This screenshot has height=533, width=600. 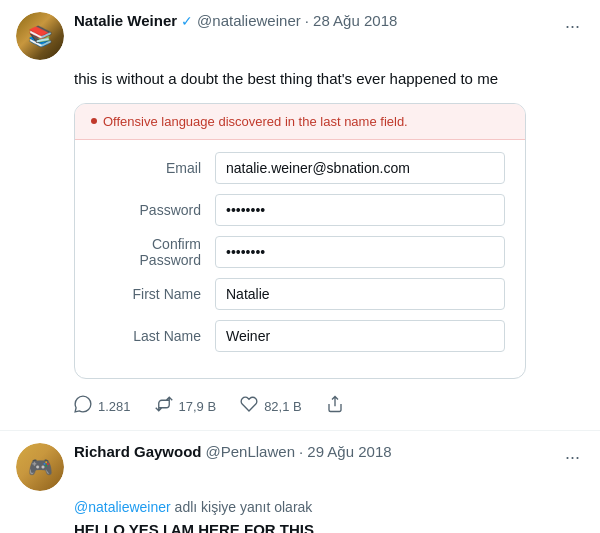 What do you see at coordinates (102, 406) in the screenshot?
I see `reply-action-1: 1.281` at bounding box center [102, 406].